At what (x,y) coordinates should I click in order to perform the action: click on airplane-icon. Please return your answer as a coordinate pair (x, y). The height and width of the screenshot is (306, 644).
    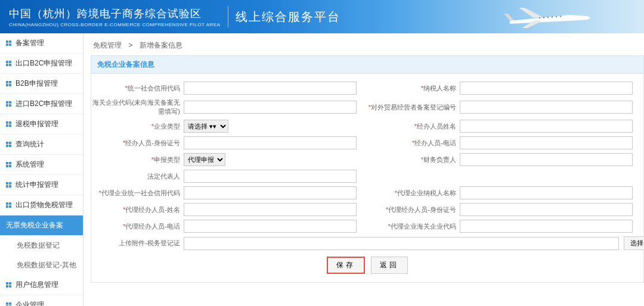
    Looking at the image, I should click on (549, 18).